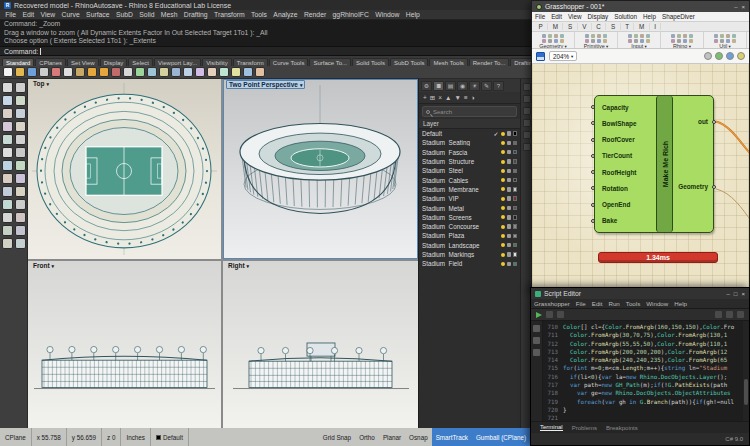 The height and width of the screenshot is (446, 750). I want to click on maximize-button: □, so click(736, 294).